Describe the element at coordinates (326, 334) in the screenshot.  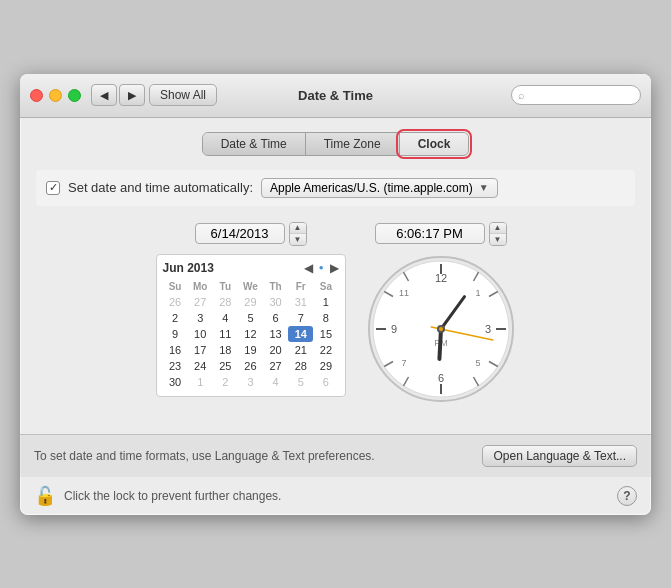
I see `table-row: 15` at that location.